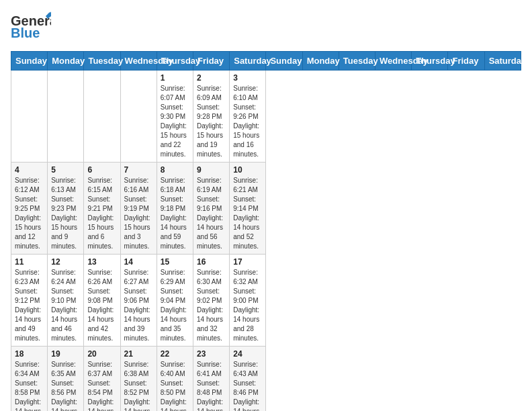 The width and height of the screenshot is (532, 411). What do you see at coordinates (66, 385) in the screenshot?
I see `day-info: Sunrise: 6:35 AM Sunset: 8:56 PM Dayligh…` at bounding box center [66, 385].